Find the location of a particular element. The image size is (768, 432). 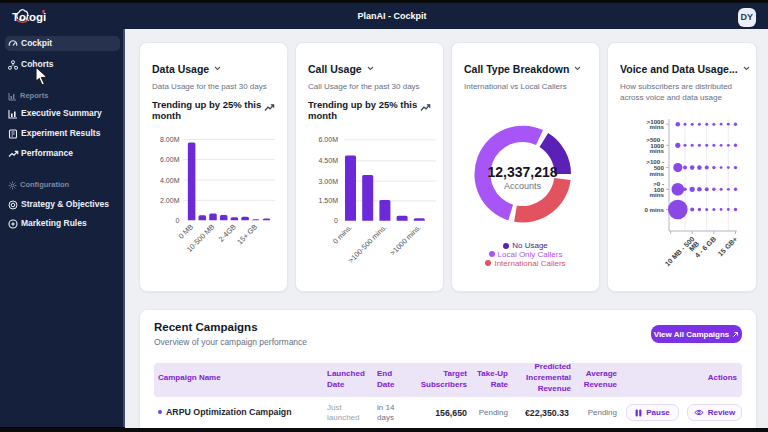

svg-text: 15+ GB is located at coordinates (247, 234).